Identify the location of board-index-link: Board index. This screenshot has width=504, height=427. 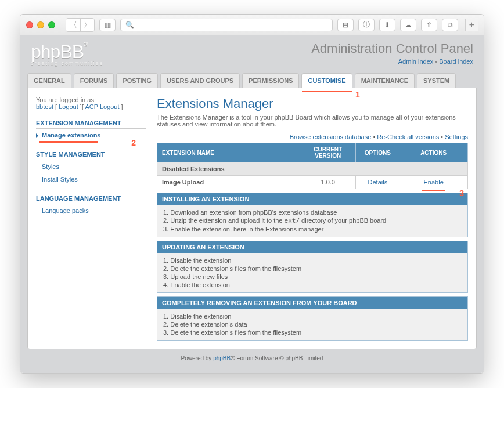
(456, 61).